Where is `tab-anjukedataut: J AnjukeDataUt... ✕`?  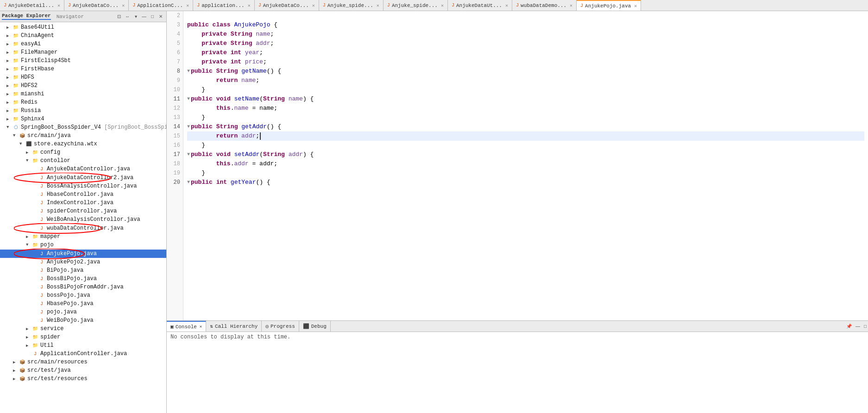
tab-anjukedataut: J AnjukeDataUt... ✕ is located at coordinates (480, 6).